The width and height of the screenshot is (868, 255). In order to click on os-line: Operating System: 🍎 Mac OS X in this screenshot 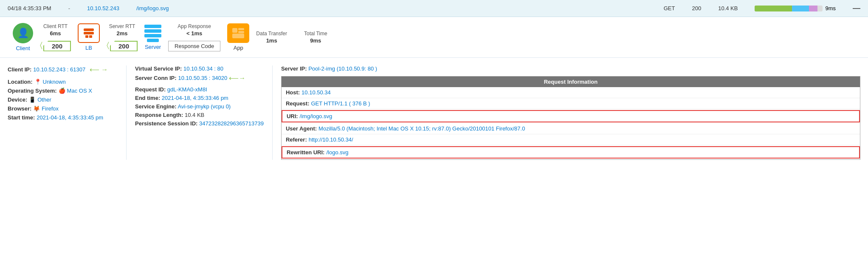, I will do `click(63, 91)`.